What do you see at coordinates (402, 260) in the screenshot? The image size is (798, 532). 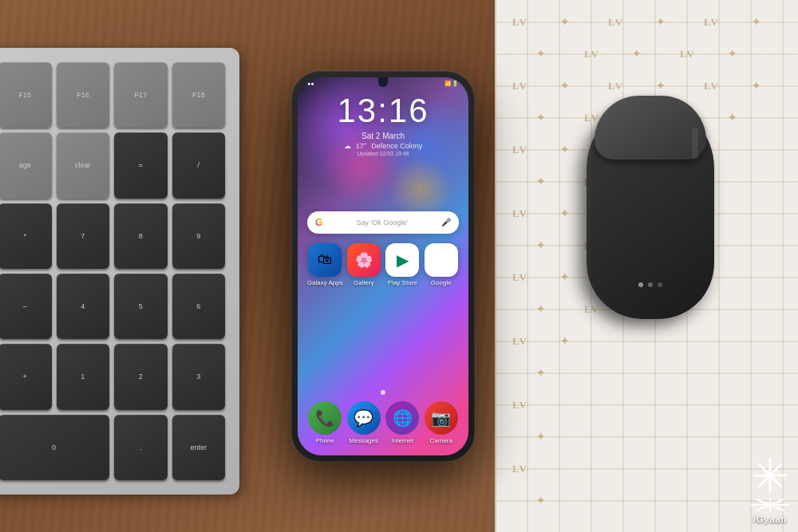 I see `app-icon-playstore: ▶` at bounding box center [402, 260].